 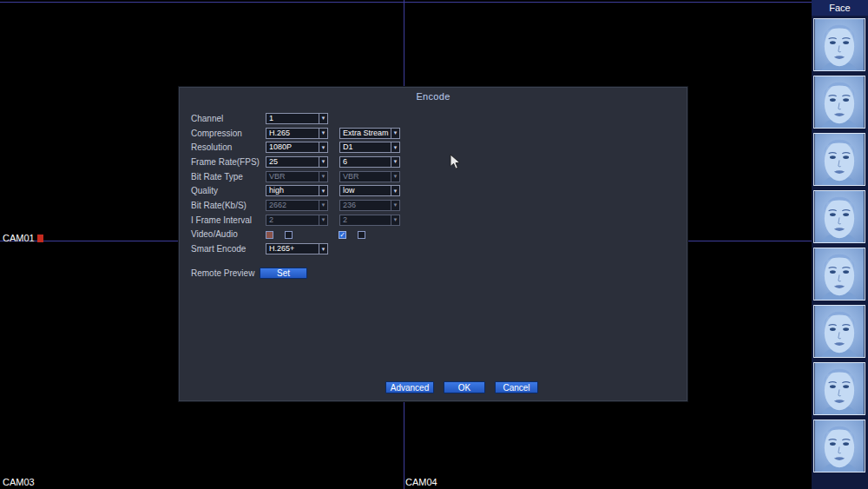 I want to click on resolution-label: Resolution, so click(x=228, y=148).